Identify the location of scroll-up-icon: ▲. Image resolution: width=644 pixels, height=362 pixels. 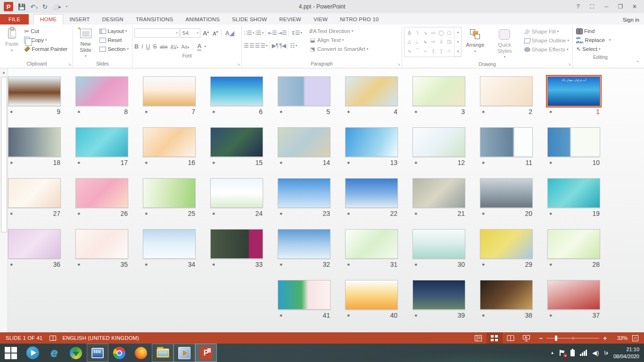
(4, 73).